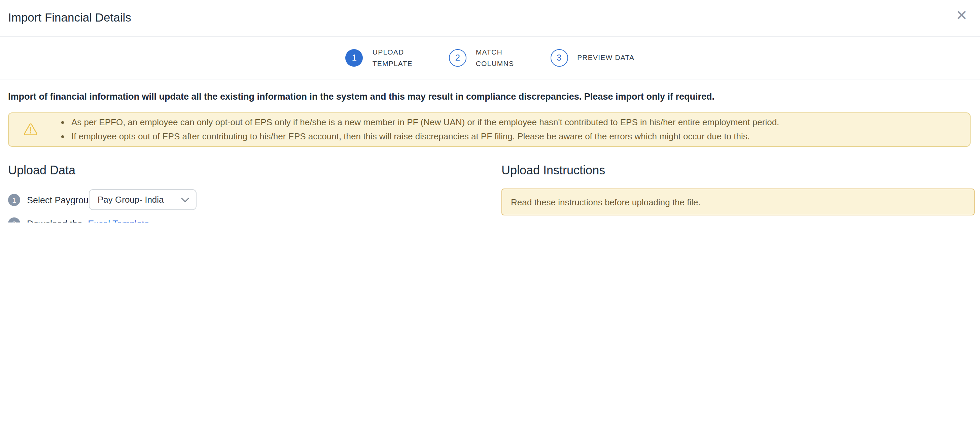 Image resolution: width=980 pixels, height=445 pixels. Describe the element at coordinates (495, 57) in the screenshot. I see `step-2-label: MATCH COLUMNS` at that location.